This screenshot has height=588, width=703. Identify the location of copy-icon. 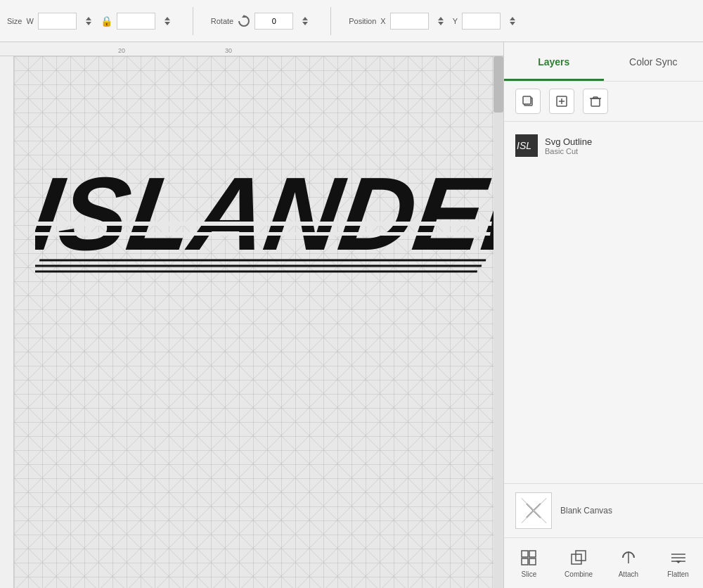
(528, 101).